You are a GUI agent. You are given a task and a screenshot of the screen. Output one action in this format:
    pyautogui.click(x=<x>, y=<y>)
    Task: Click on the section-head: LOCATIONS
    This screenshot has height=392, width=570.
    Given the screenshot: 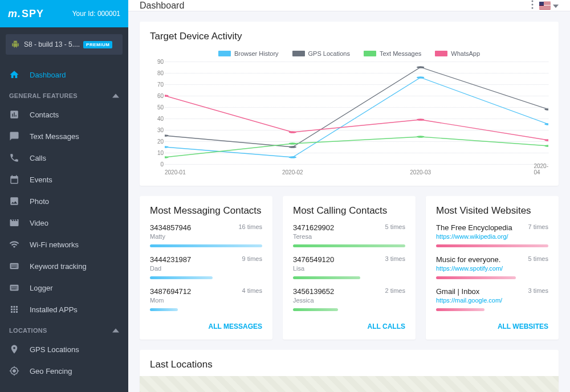 What is the action you would take?
    pyautogui.click(x=64, y=329)
    